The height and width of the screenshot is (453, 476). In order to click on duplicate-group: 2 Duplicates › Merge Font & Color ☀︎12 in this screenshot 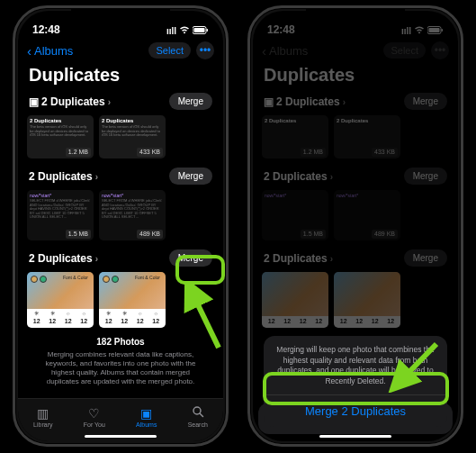, I will do `click(121, 288)`.